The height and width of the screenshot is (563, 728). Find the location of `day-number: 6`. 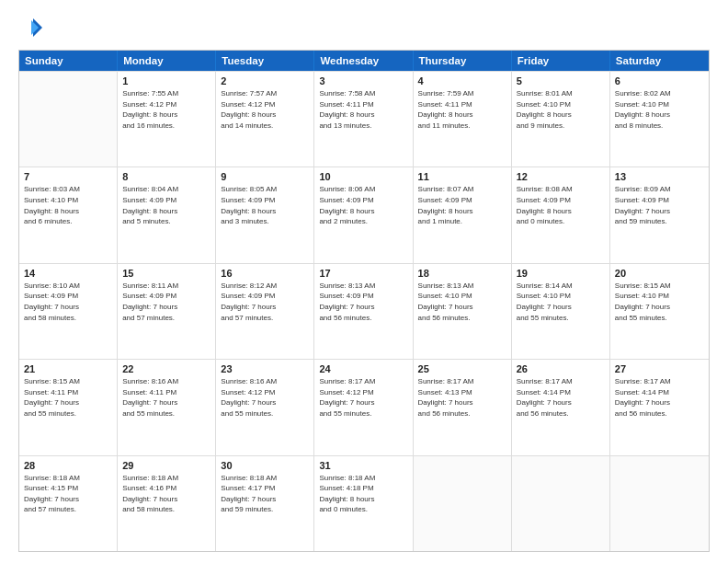

day-number: 6 is located at coordinates (660, 81).